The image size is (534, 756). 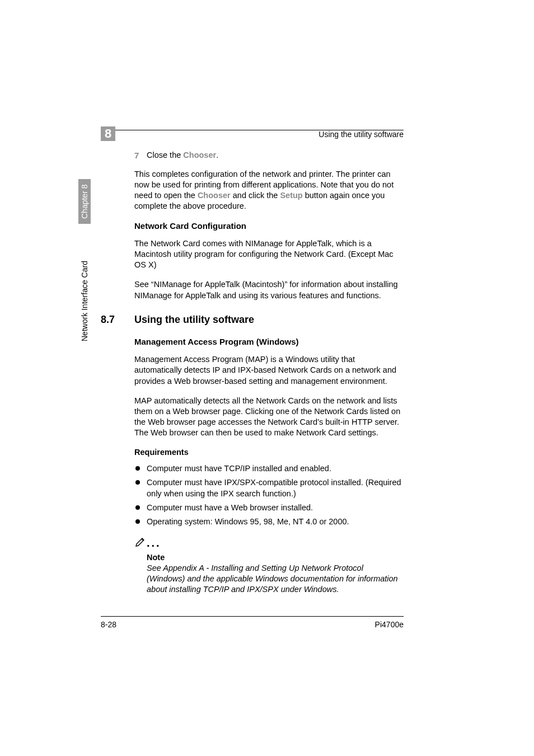 I want to click on side-tab: Chapter 8 Network Interface Card, so click(x=86, y=263).